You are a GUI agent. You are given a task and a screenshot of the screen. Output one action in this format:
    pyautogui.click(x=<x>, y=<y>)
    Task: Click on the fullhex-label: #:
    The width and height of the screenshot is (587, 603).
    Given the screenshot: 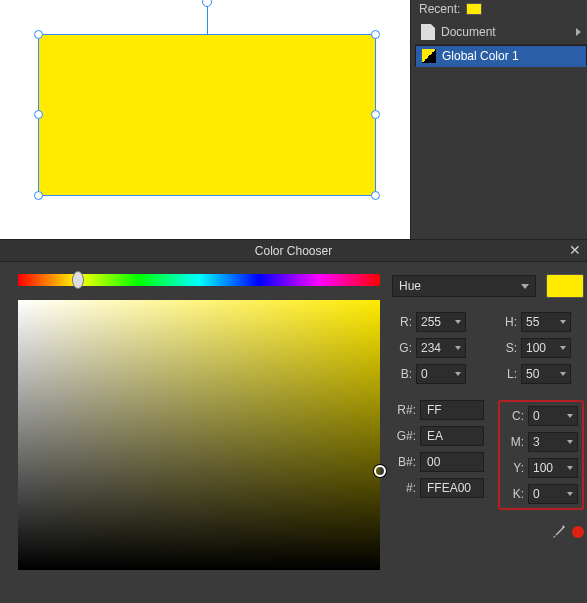 What is the action you would take?
    pyautogui.click(x=404, y=488)
    